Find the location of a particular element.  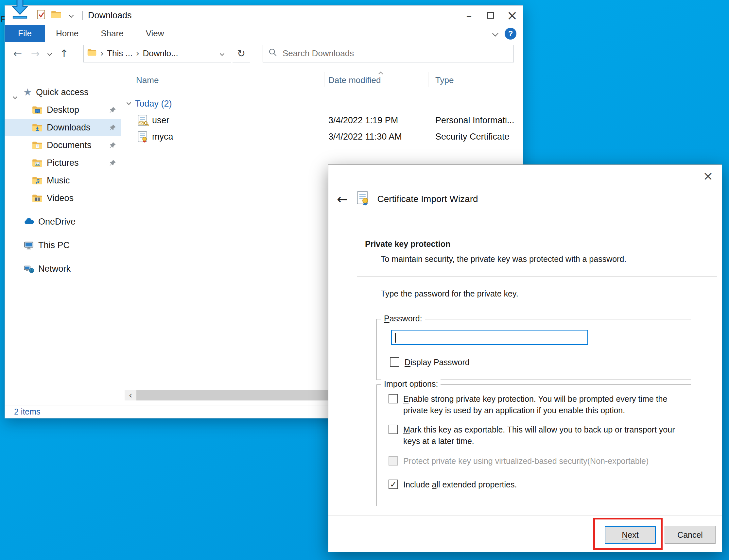

downloads-shortcut-icon is located at coordinates (20, 11).